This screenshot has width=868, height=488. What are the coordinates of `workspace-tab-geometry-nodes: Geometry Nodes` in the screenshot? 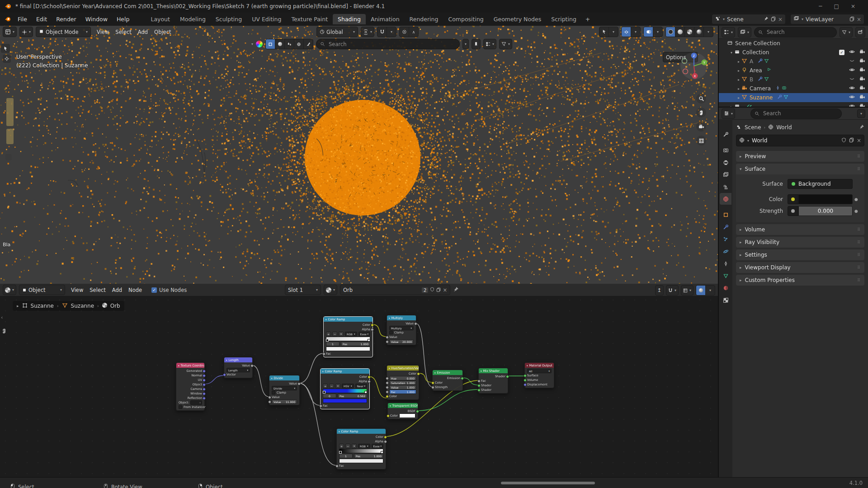 It's located at (517, 19).